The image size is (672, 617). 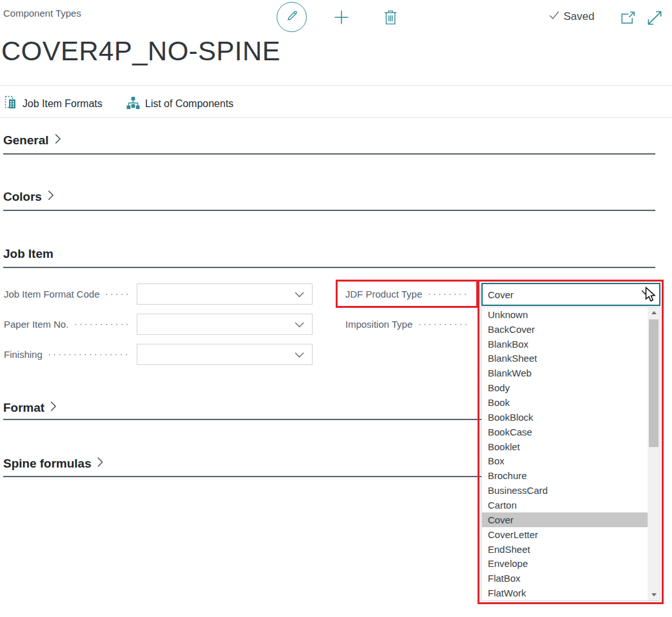 What do you see at coordinates (628, 19) in the screenshot?
I see `open-in-new-window-button` at bounding box center [628, 19].